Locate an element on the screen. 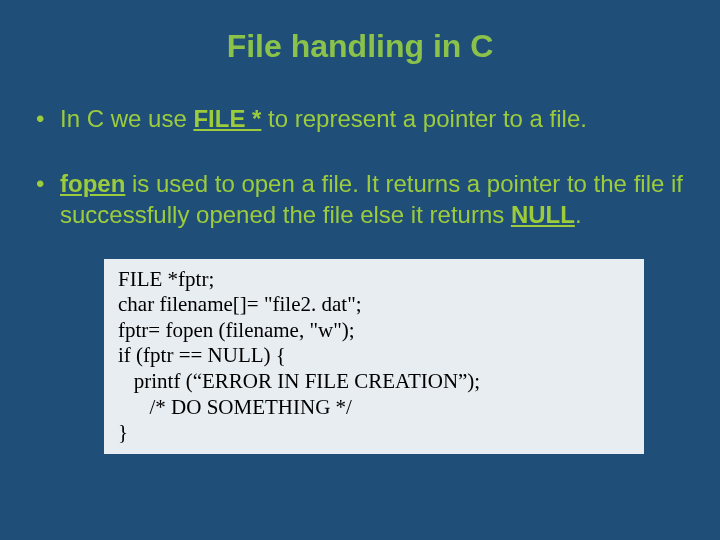 The width and height of the screenshot is (720, 540). bullet-item-1: In C we use FILE * to represent a pointe… is located at coordinates (360, 118).